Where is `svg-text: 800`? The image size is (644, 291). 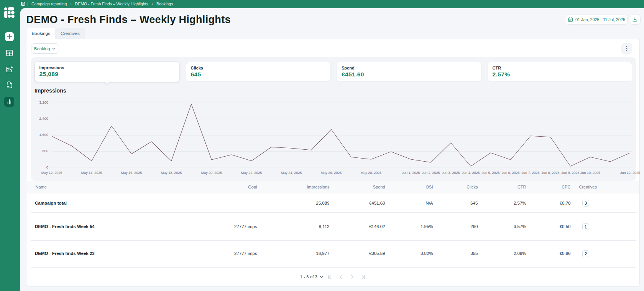 svg-text: 800 is located at coordinates (45, 150).